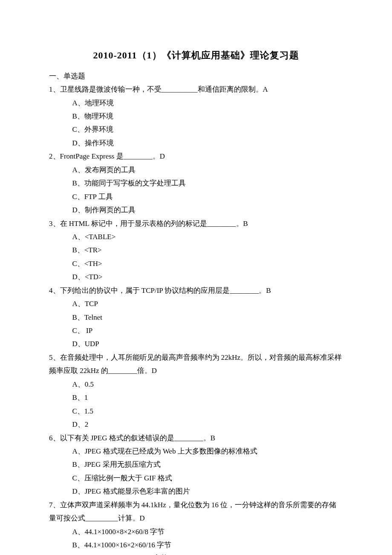 Image resolution: width=392 pixels, height=555 pixels. What do you see at coordinates (196, 331) in the screenshot?
I see `question-option: C、 IP` at bounding box center [196, 331].